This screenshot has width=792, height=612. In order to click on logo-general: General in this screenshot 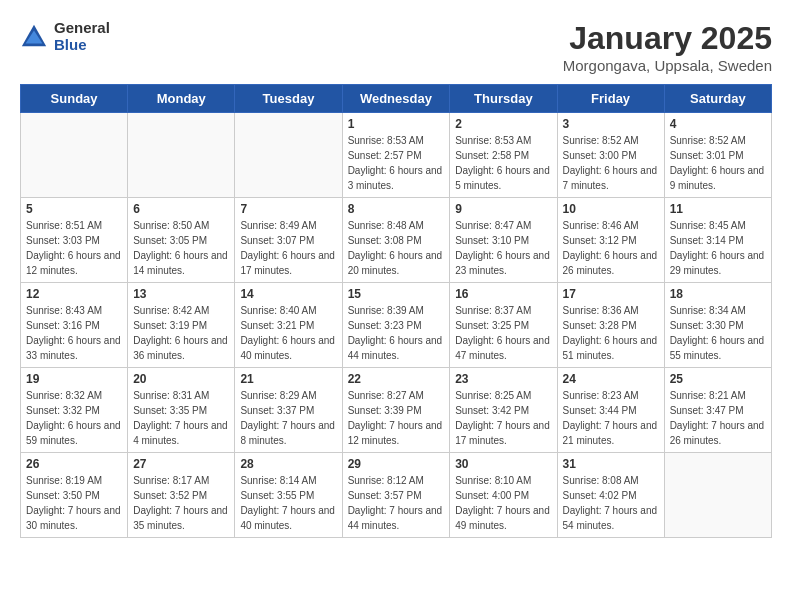, I will do `click(82, 28)`.